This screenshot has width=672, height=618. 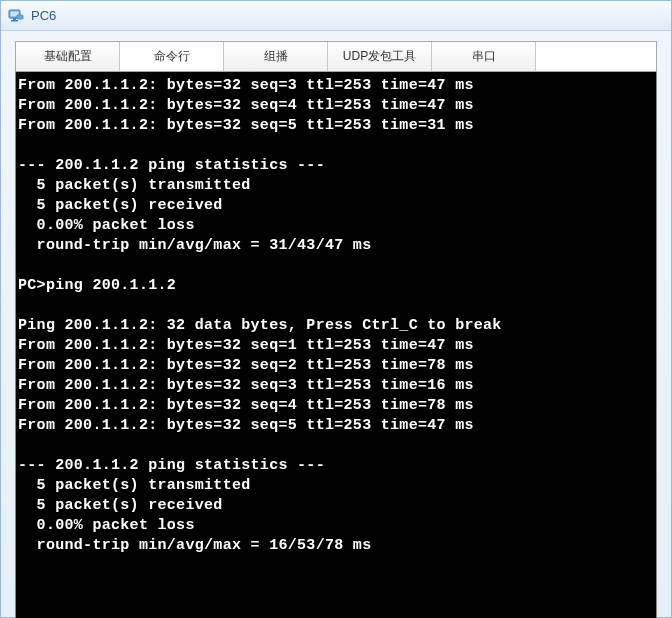 What do you see at coordinates (336, 346) in the screenshot?
I see `terminal-line: From 200.1.1.2: bytes=32 seq=1 ttl=253 t…` at bounding box center [336, 346].